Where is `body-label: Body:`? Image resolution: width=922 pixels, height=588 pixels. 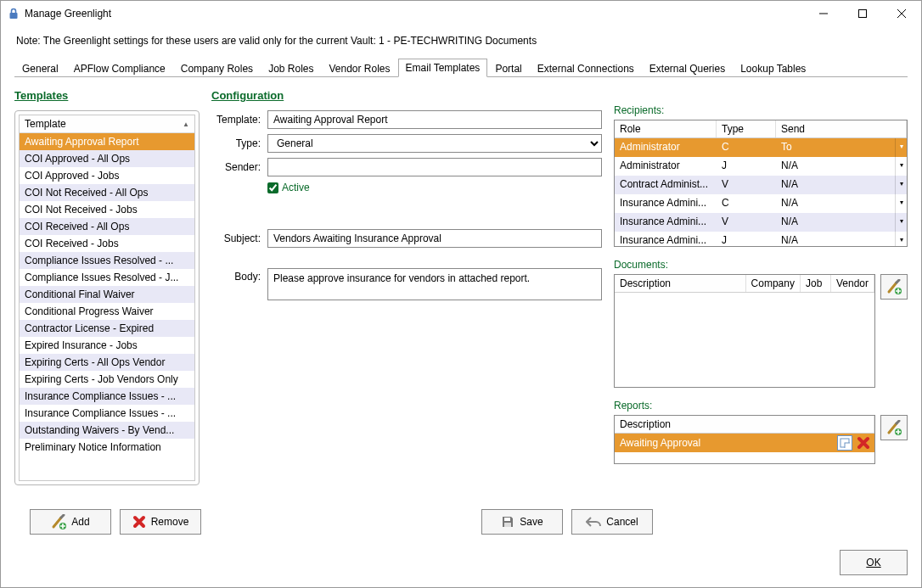
body-label: Body: is located at coordinates (239, 275).